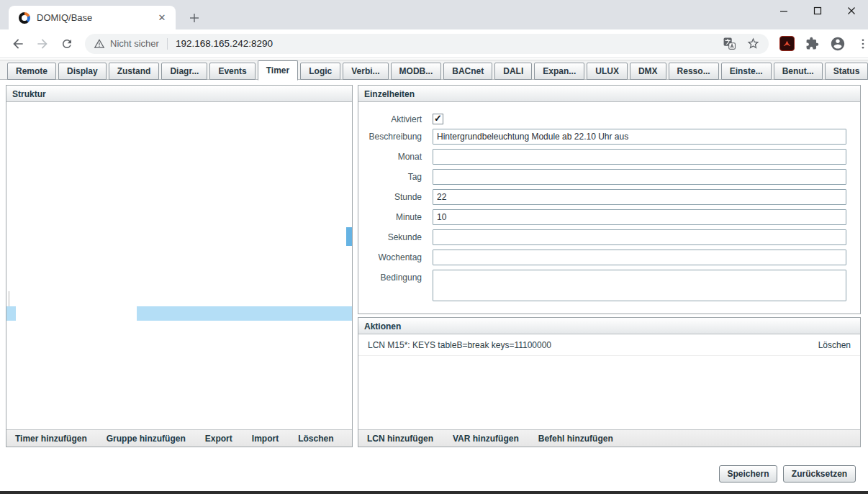 Image resolution: width=868 pixels, height=494 pixels. Describe the element at coordinates (602, 177) in the screenshot. I see `form-row-tag: Tag` at that location.